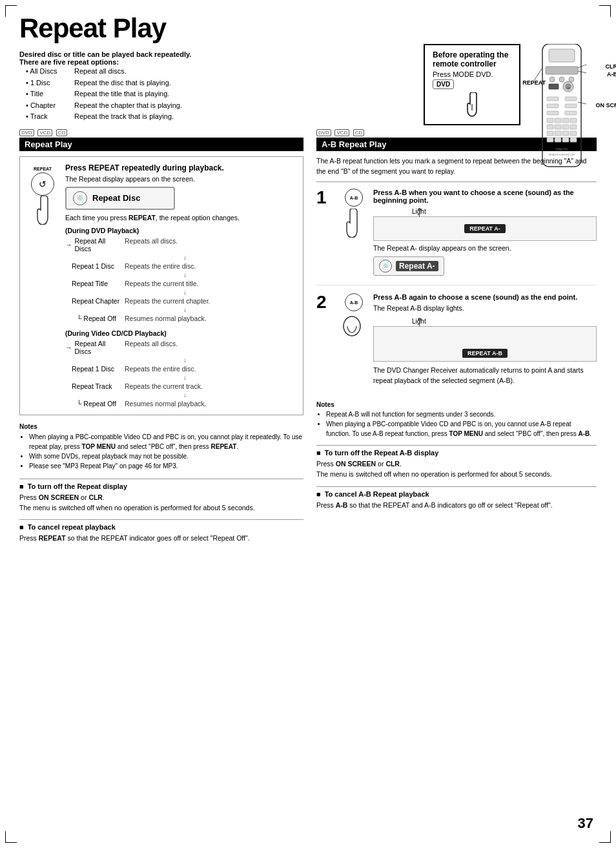 The width and height of the screenshot is (616, 848). I want to click on intro-sub-bold: There are five repeat options:, so click(174, 62).